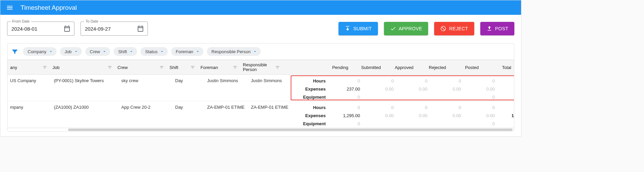 Image resolution: width=644 pixels, height=172 pixels. What do you see at coordinates (92, 21) in the screenshot?
I see `to-date-label: To Date` at bounding box center [92, 21].